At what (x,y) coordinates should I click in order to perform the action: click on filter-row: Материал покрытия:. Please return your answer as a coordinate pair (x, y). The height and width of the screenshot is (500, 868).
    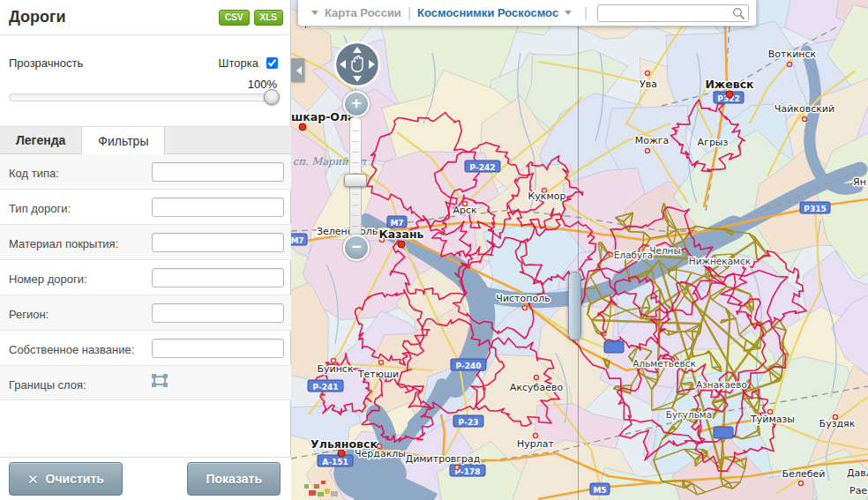
    Looking at the image, I should click on (146, 243).